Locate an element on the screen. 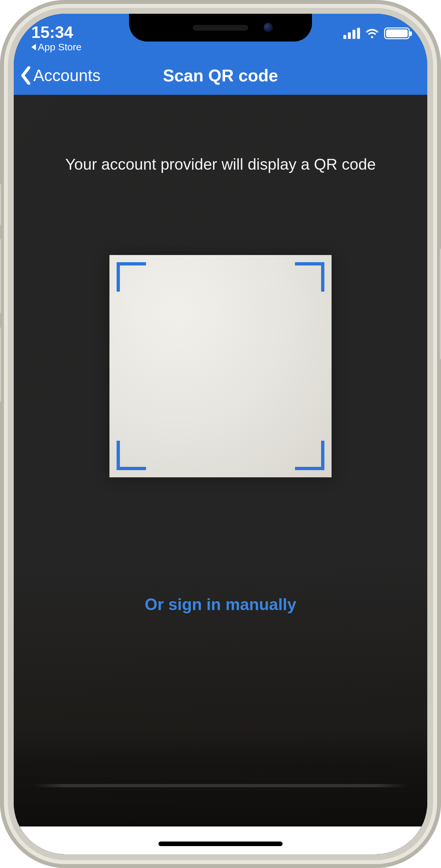 This screenshot has height=868, width=441. sign-in-manually-link: Or sign in manually is located at coordinates (220, 604).